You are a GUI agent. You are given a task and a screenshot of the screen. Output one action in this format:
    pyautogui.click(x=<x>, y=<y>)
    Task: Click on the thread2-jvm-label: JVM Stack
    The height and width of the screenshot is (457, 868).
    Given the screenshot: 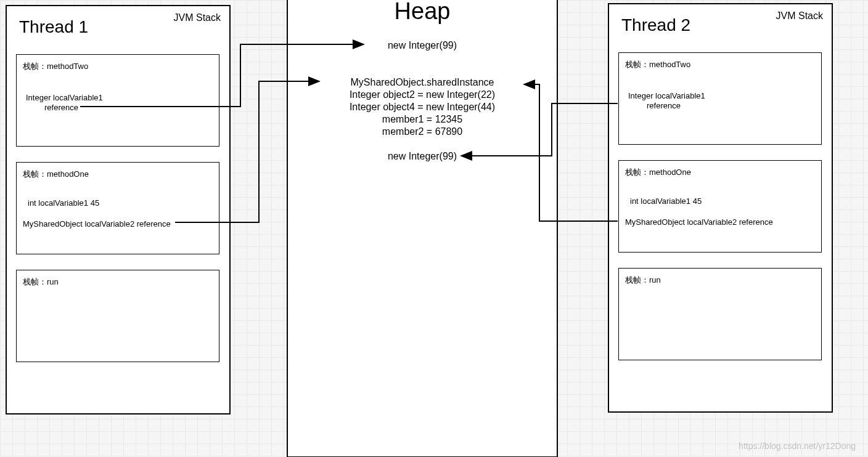 What is the action you would take?
    pyautogui.click(x=800, y=16)
    